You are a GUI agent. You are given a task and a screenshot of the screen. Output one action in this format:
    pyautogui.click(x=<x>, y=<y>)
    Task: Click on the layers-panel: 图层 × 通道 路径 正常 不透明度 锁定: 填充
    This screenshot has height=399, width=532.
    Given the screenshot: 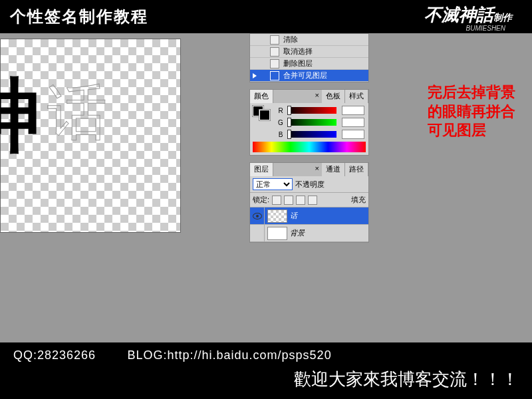 What is the action you would take?
    pyautogui.click(x=309, y=202)
    